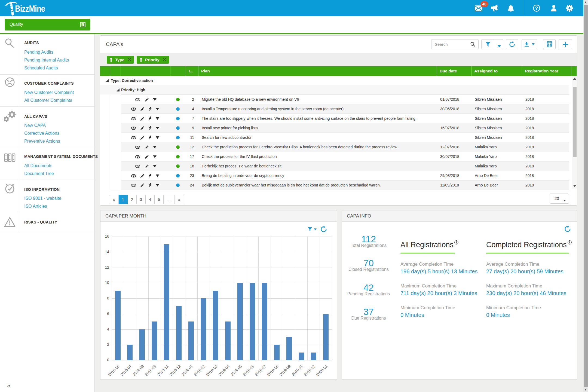 The height and width of the screenshot is (392, 588). I want to click on page-scroll-thumb, so click(586, 196).